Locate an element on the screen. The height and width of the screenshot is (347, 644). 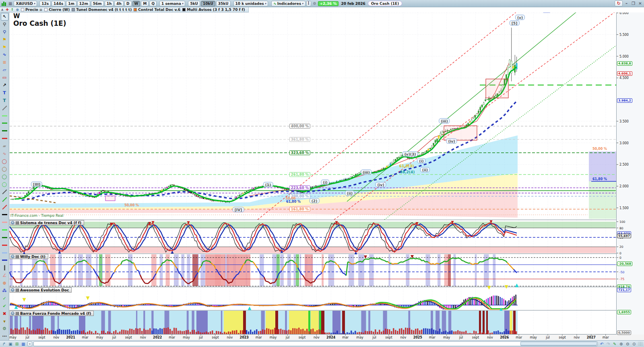
scatter-blue-tool: ⁂ is located at coordinates (5, 291).